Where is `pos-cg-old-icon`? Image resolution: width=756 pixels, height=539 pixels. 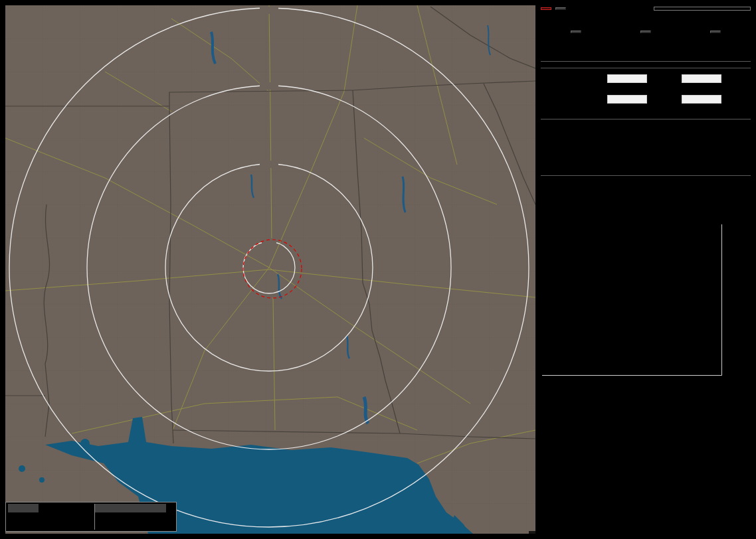 pos-cg-old-icon is located at coordinates (73, 526).